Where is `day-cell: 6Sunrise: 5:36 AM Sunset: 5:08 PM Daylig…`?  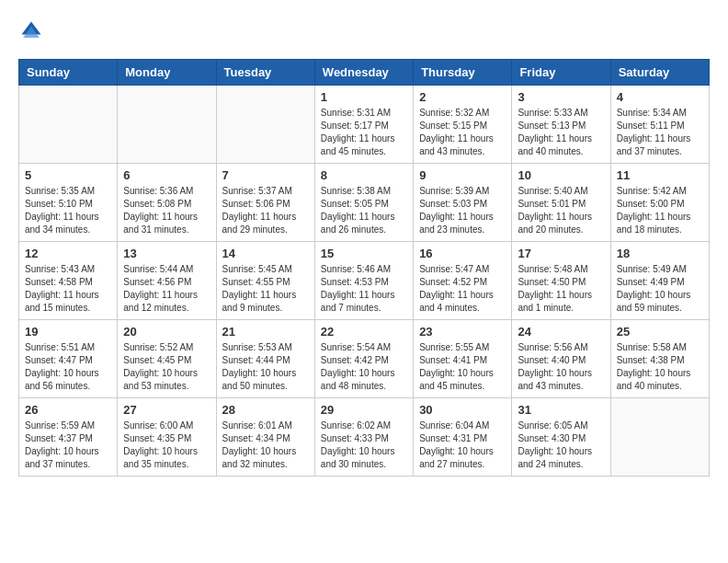
day-cell: 6Sunrise: 5:36 AM Sunset: 5:08 PM Daylig… is located at coordinates (167, 202).